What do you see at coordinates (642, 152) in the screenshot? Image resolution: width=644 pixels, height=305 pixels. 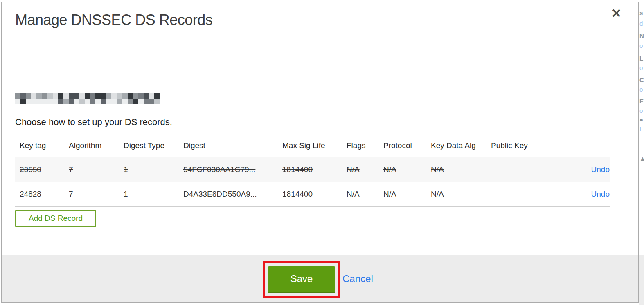 I see `background-page-strip: sdNoLoCoEo●I▲` at bounding box center [642, 152].